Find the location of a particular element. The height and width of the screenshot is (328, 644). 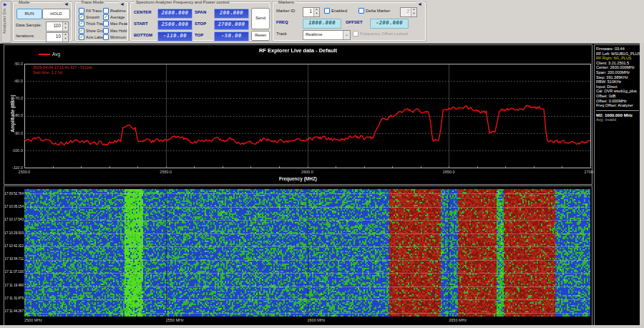

window-border-right is located at coordinates (642, 185).